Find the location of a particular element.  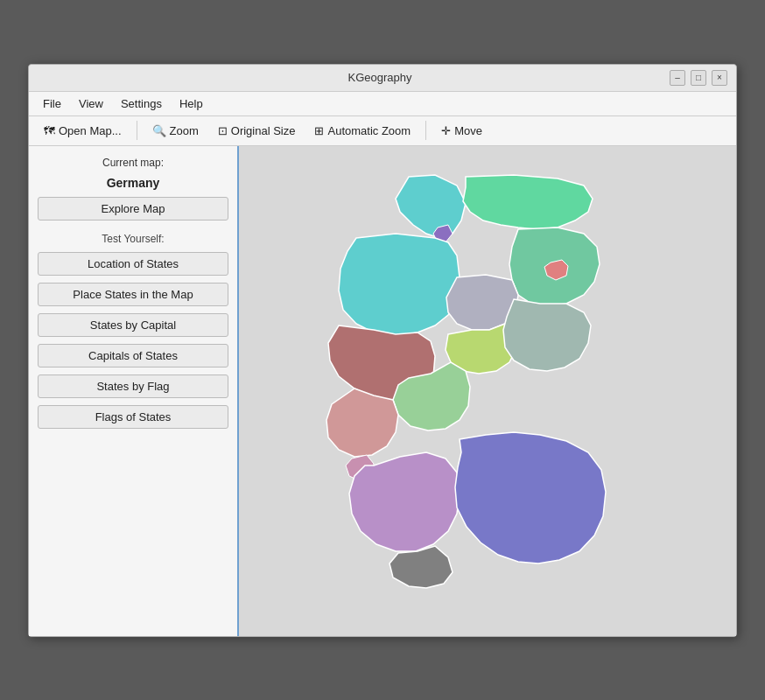

automatic-zoom-button: ⊞ Automatic Zoom is located at coordinates (362, 131).